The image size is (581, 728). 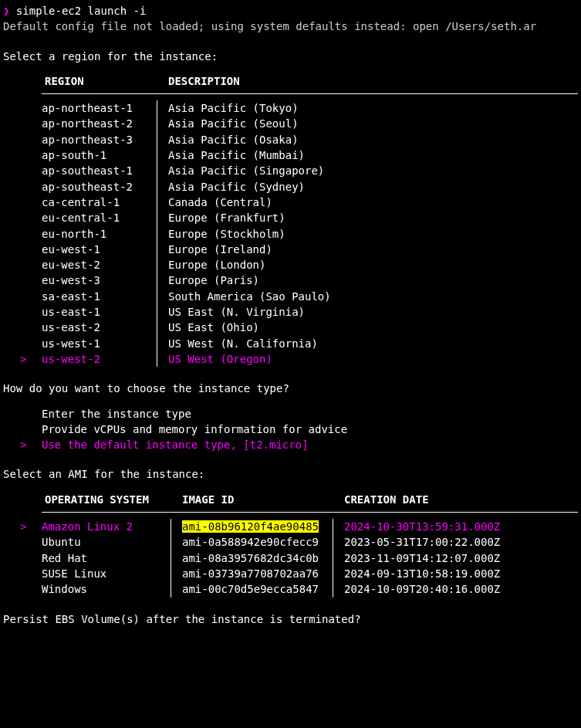 What do you see at coordinates (290, 388) in the screenshot?
I see `instance-type-prompt: How do you want to choose the instance t…` at bounding box center [290, 388].